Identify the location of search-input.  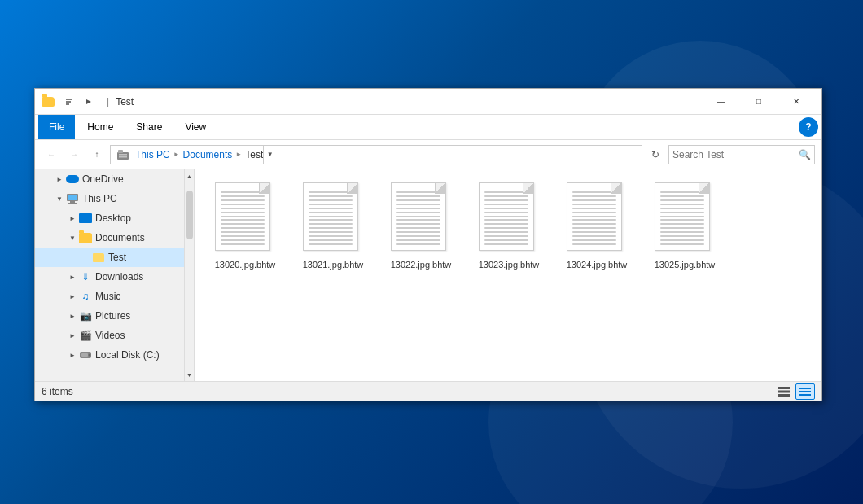
(736, 155).